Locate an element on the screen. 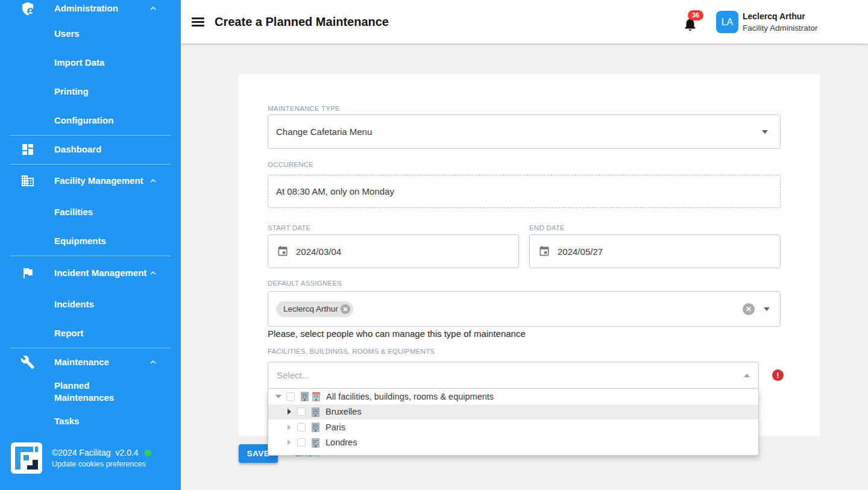 The image size is (868, 490). sidebar-item-label: Planned Maintenances is located at coordinates (102, 392).